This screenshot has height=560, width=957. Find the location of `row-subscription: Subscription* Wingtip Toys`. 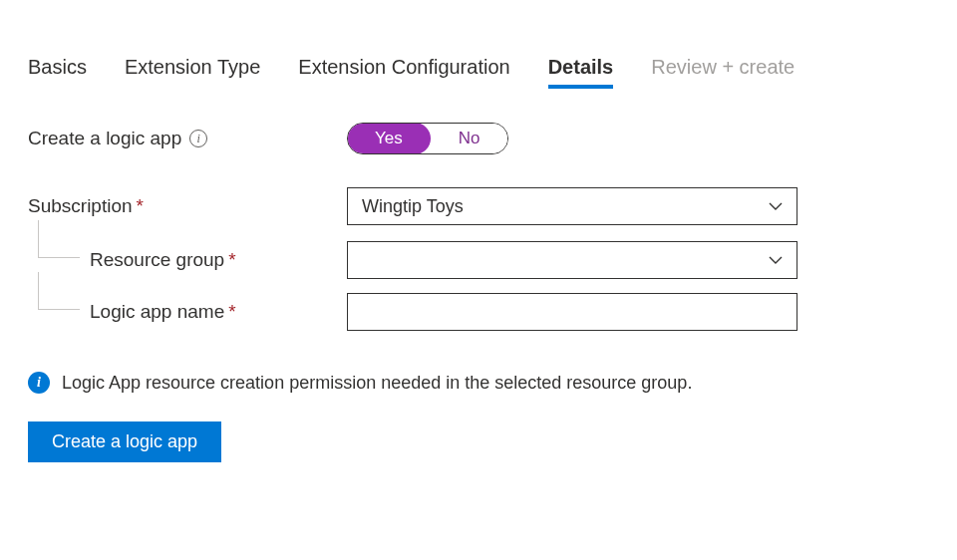

row-subscription: Subscription* Wingtip Toys is located at coordinates (478, 206).